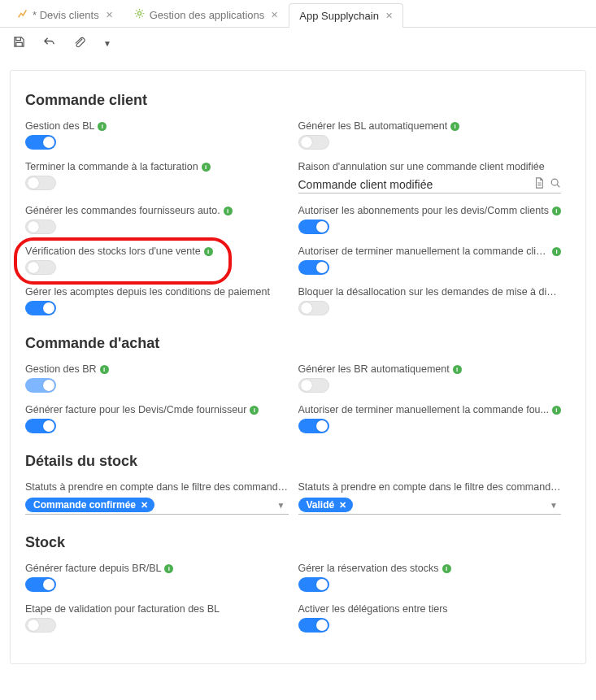 Image resolution: width=596 pixels, height=700 pixels. I want to click on label: Autoriser les abonnements pour les devis…, so click(424, 211).